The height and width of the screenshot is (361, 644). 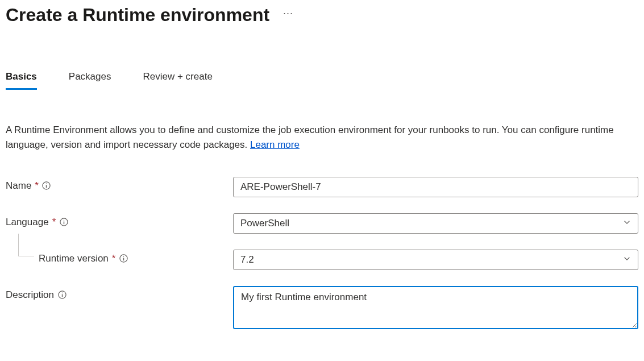 I want to click on name-label-text: Name, so click(x=18, y=186).